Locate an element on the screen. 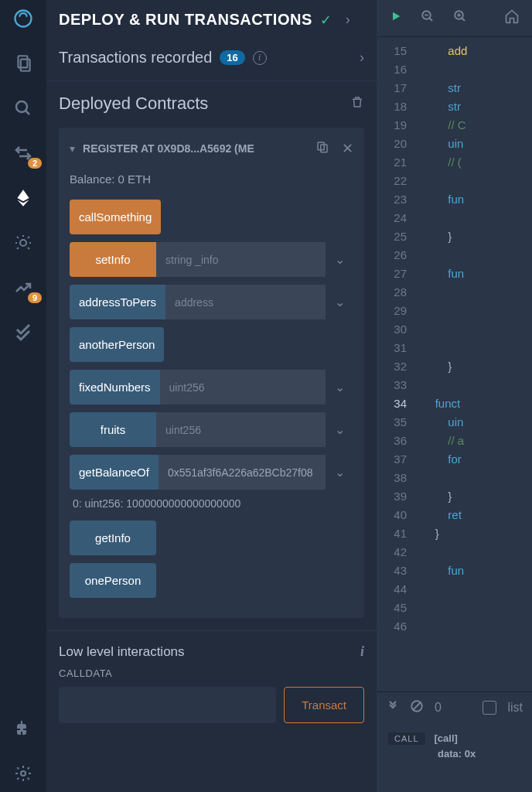  function-button-anotherPerson: anotherPerson is located at coordinates (117, 345).